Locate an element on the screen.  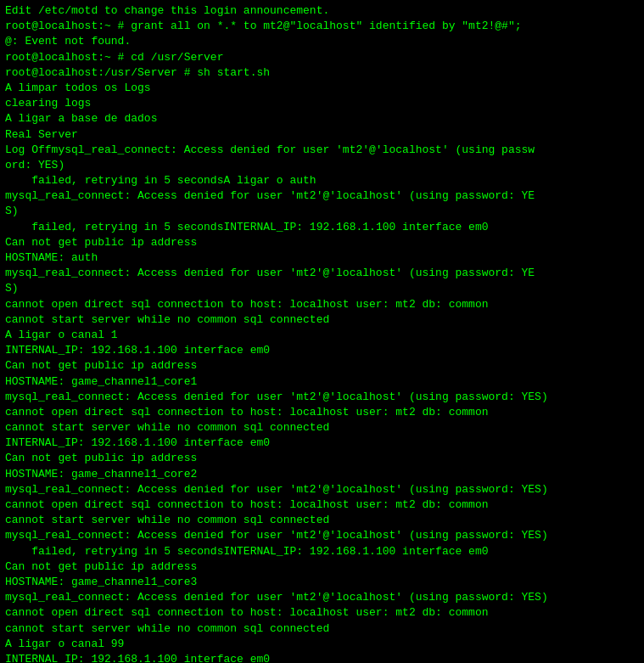
terminal-line: root@localhost:~ # cd /usr/Server is located at coordinates (322, 58).